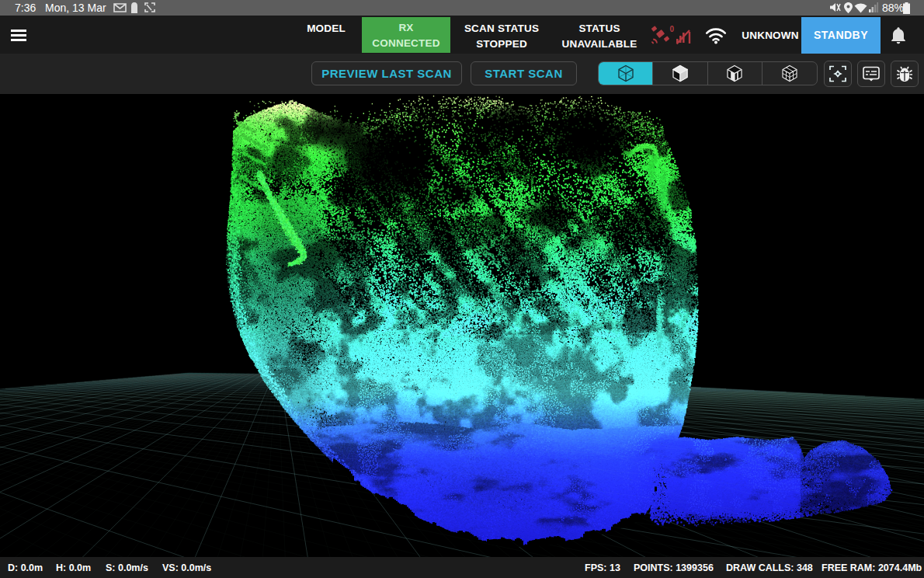 The image size is (924, 578). Describe the element at coordinates (672, 30) in the screenshot. I see `svg-text: 0` at that location.